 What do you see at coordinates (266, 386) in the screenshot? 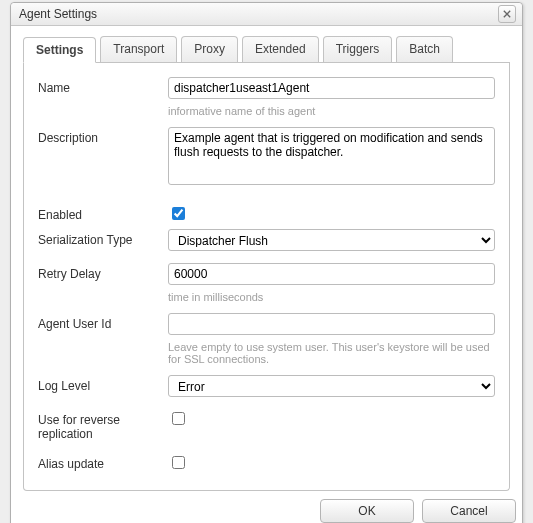
I see `row-log-level: Log Level Error` at bounding box center [266, 386].